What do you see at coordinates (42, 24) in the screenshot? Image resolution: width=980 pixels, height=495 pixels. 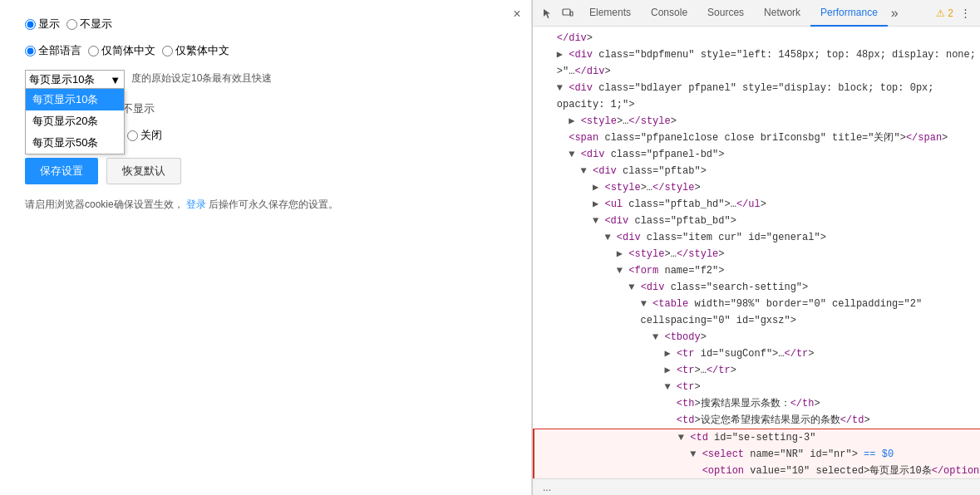 I see `display-show-option: 显示` at bounding box center [42, 24].